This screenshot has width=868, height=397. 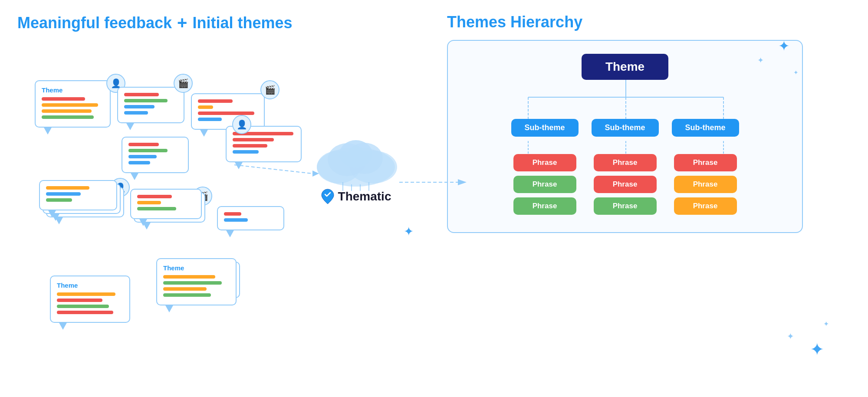 What do you see at coordinates (706, 184) in the screenshot?
I see `phrase-col-3: Phrase Phrase Phrase` at bounding box center [706, 184].